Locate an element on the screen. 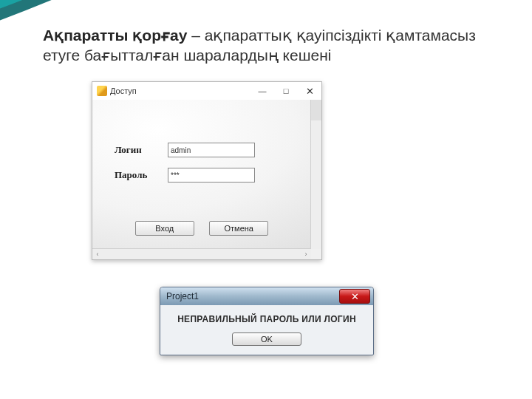 The image size is (532, 399). cancel-button: Отмена is located at coordinates (239, 228).